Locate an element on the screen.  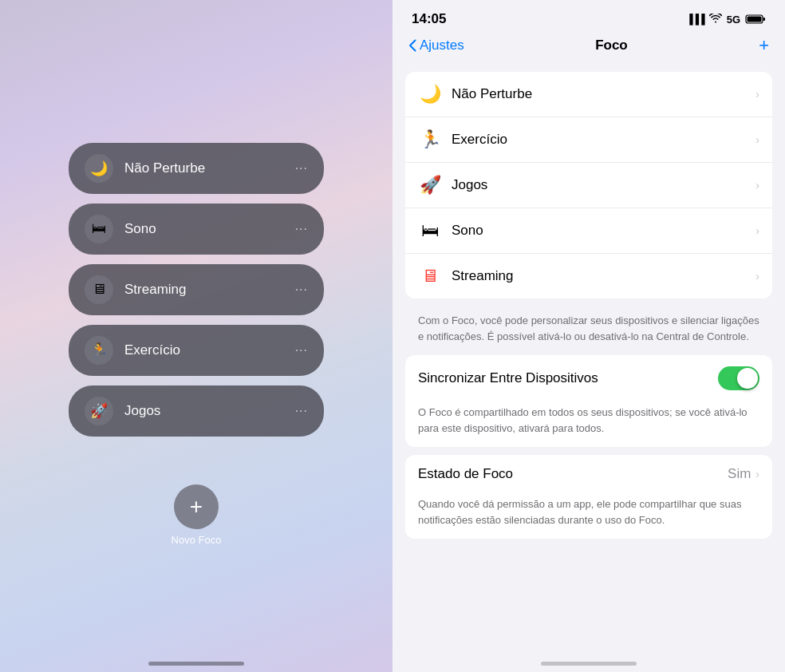
back-button: Ajustes is located at coordinates (436, 45).